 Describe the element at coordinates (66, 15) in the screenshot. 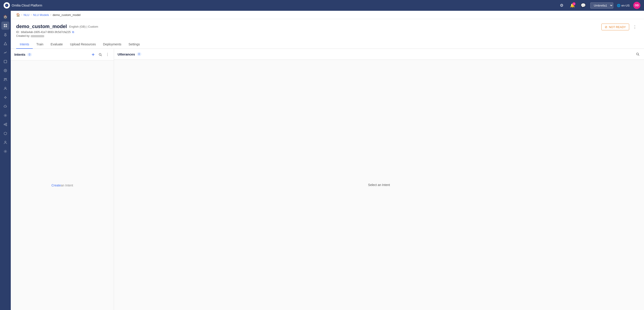

I see `breadcrumb-current: demo_custom_model` at that location.